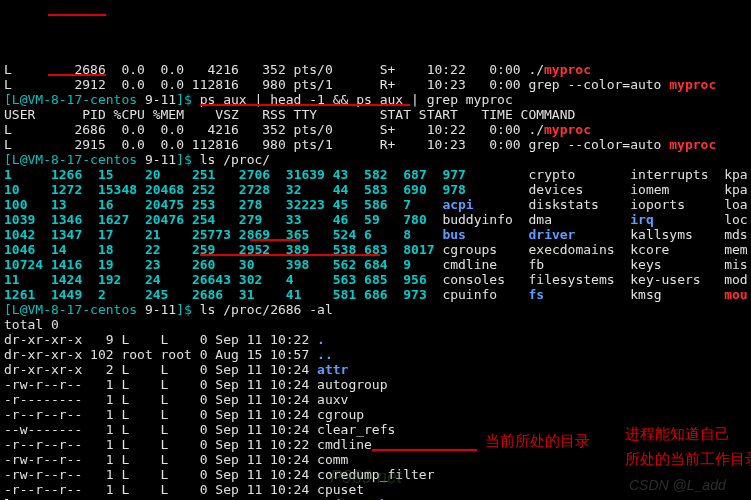 The height and width of the screenshot is (500, 751). Describe the element at coordinates (376, 84) in the screenshot. I see `ps-row: L 2912 0.0 0.0 112816 980 pts/1 R+ 10:23…` at that location.